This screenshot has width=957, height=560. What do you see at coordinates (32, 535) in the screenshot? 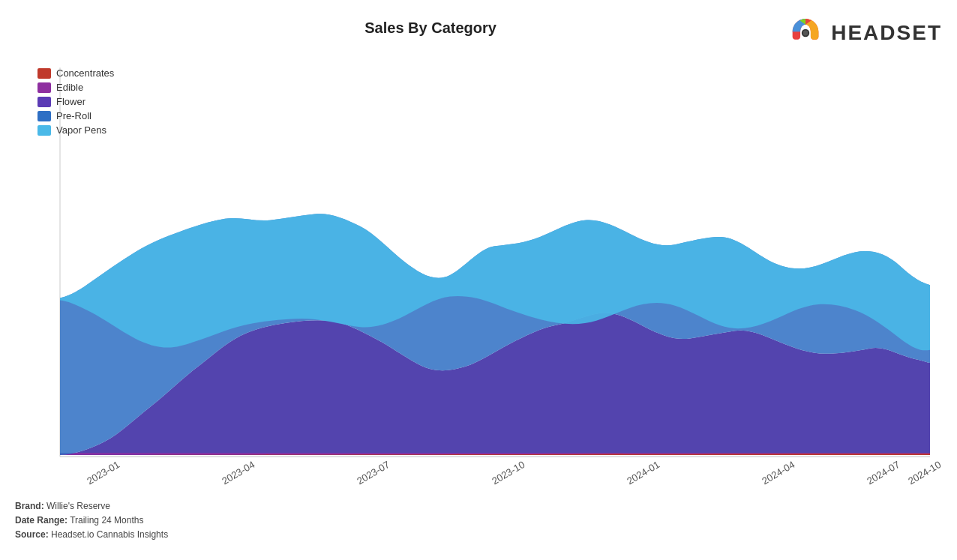
I see `source-label: Source:` at bounding box center [32, 535].